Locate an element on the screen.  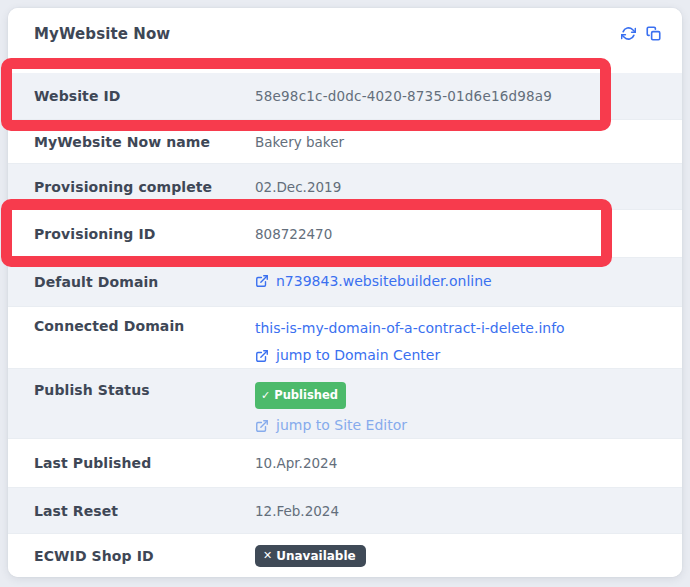
row-label: Default Domain is located at coordinates (144, 282).